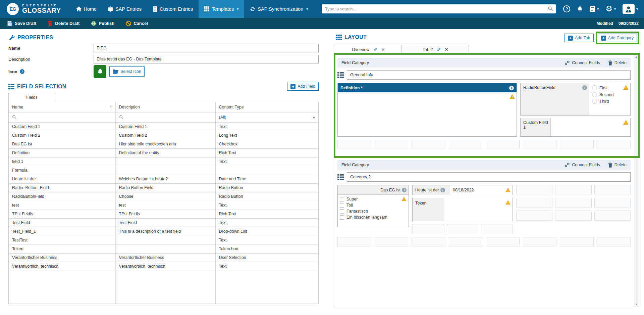 The width and height of the screenshot is (644, 315). Describe the element at coordinates (463, 190) in the screenshot. I see `field-heute-ist-der: Heute ist der i 08/18/2022` at that location.